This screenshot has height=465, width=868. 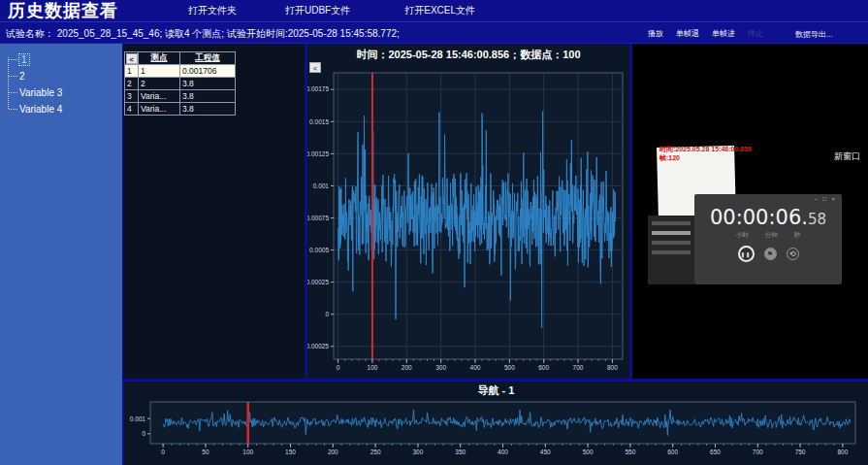 I want to click on table-cell: 4, so click(x=132, y=109).